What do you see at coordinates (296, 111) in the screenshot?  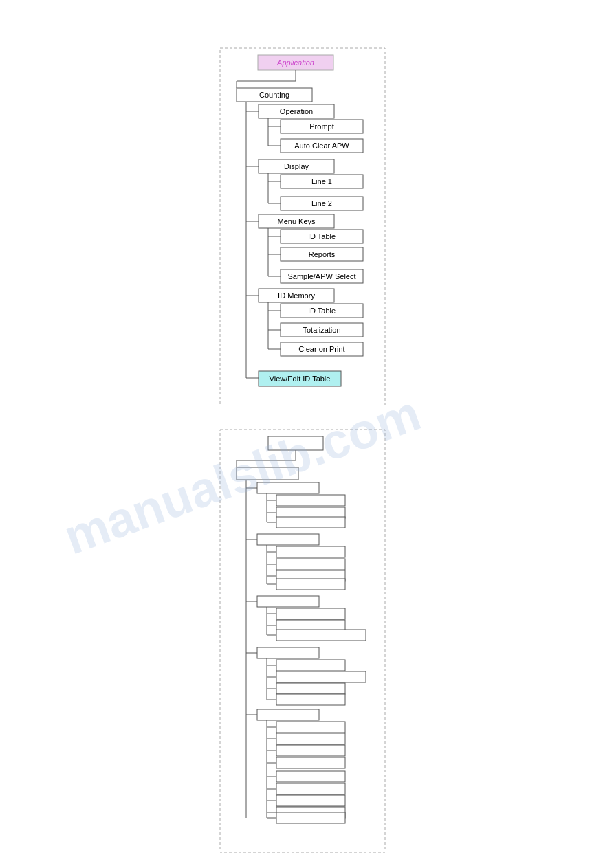 I see `svg-text: Operation` at bounding box center [296, 111].